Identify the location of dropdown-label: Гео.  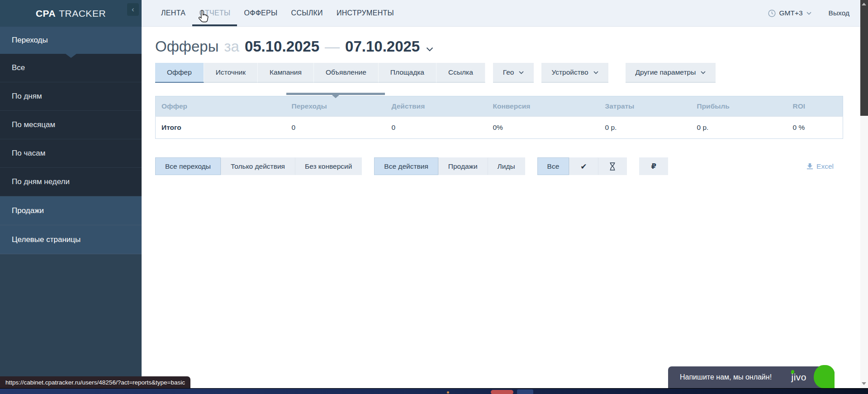
(508, 72).